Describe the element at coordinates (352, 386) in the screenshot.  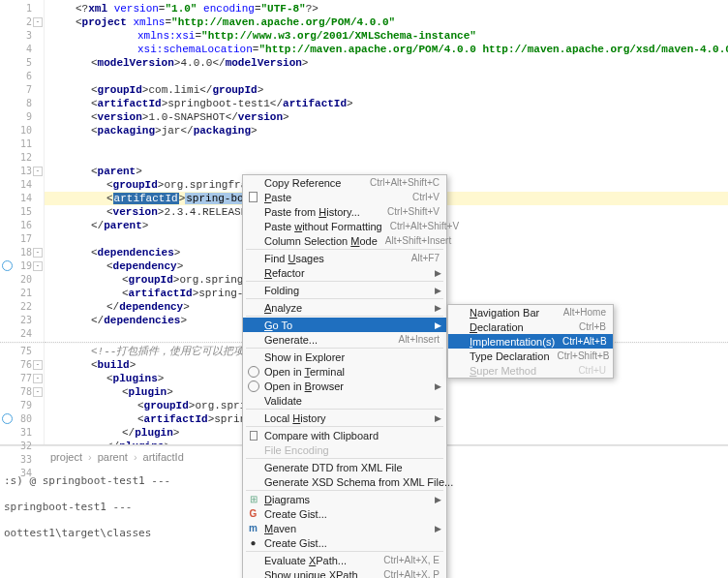
I see `menu-label: Open in Browser` at that location.